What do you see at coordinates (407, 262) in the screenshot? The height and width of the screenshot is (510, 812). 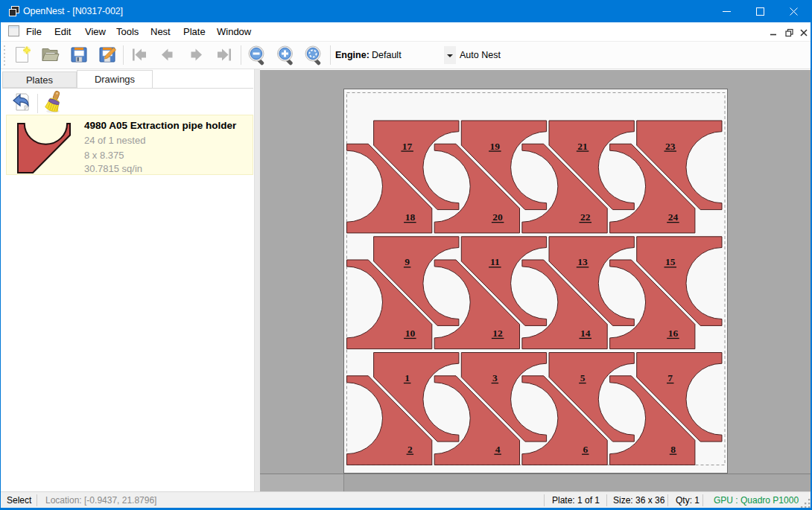 I see `svg-text: 9` at bounding box center [407, 262].